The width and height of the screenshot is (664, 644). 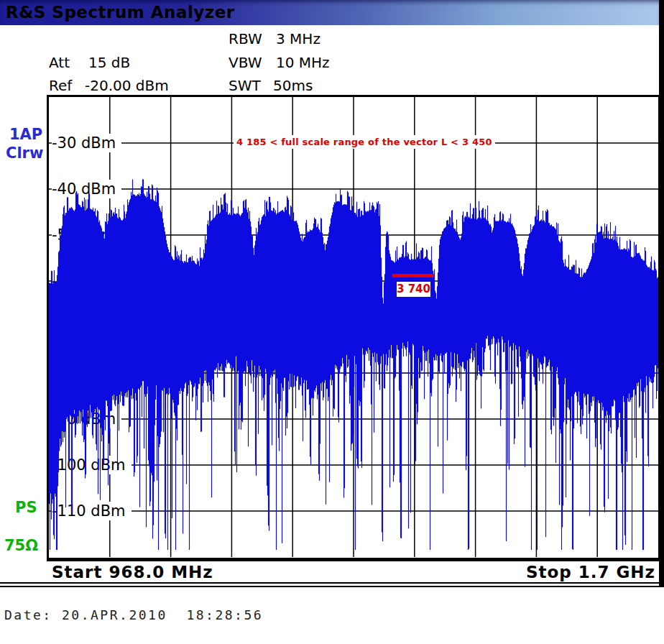 What do you see at coordinates (364, 142) in the screenshot?
I see `overlay-annotation: 4 185 < full scale range of the vector L…` at bounding box center [364, 142].